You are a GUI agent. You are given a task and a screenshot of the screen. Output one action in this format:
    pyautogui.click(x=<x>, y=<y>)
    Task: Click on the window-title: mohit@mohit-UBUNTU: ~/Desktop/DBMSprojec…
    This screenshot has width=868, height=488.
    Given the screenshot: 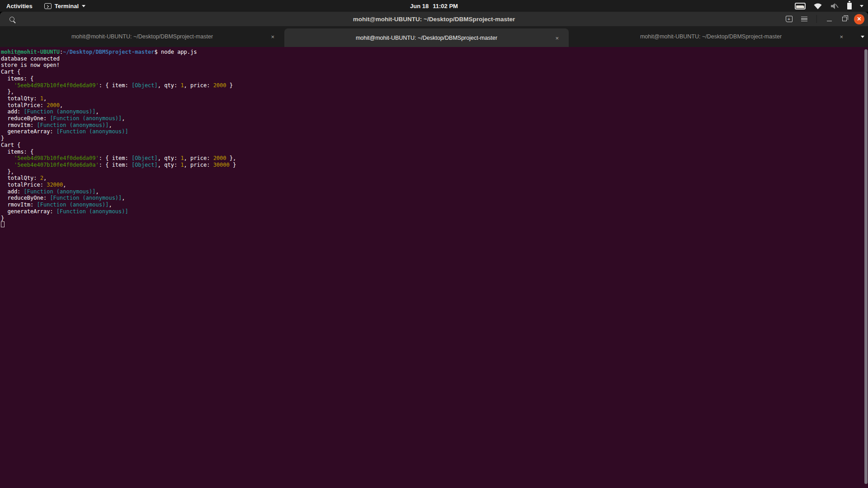 What is the action you would take?
    pyautogui.click(x=434, y=19)
    